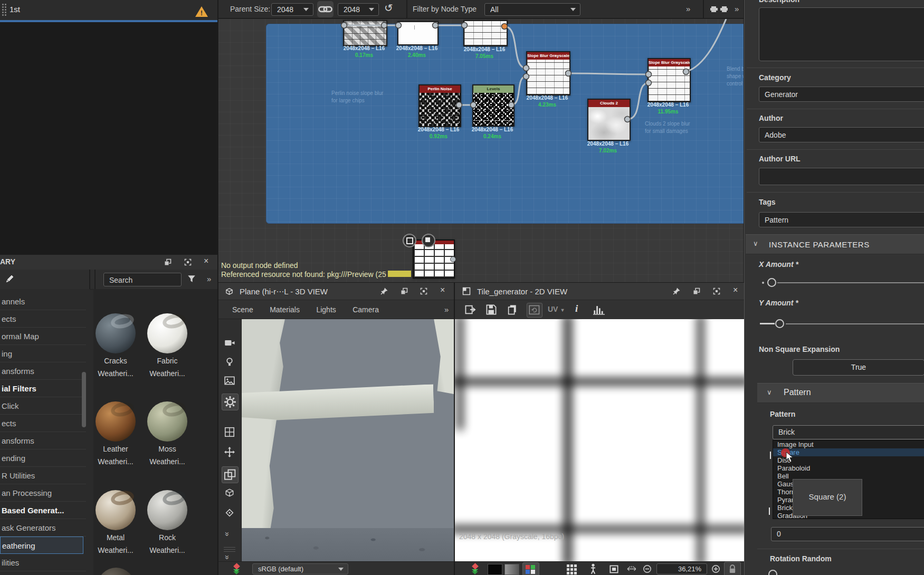 This screenshot has width=924, height=575. Describe the element at coordinates (43, 493) in the screenshot. I see `sidebar-item-scan-processing: an Processing` at that location.